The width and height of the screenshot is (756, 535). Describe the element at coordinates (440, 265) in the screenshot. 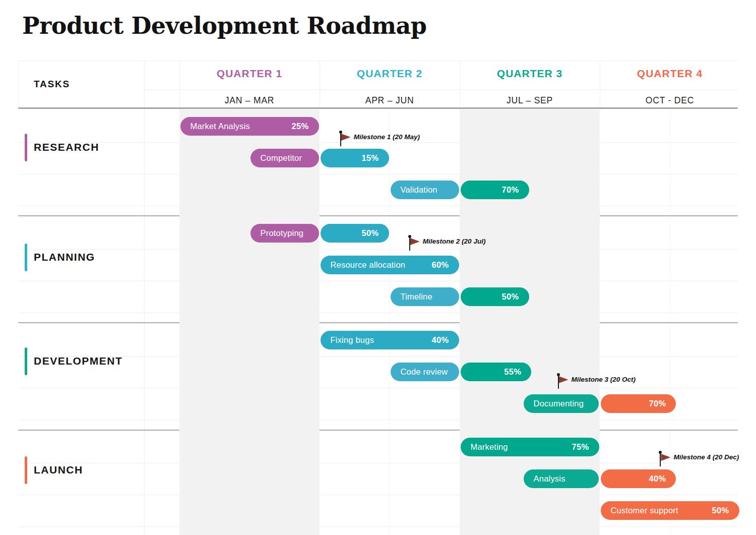

I see `task-bar-value: 60%` at that location.